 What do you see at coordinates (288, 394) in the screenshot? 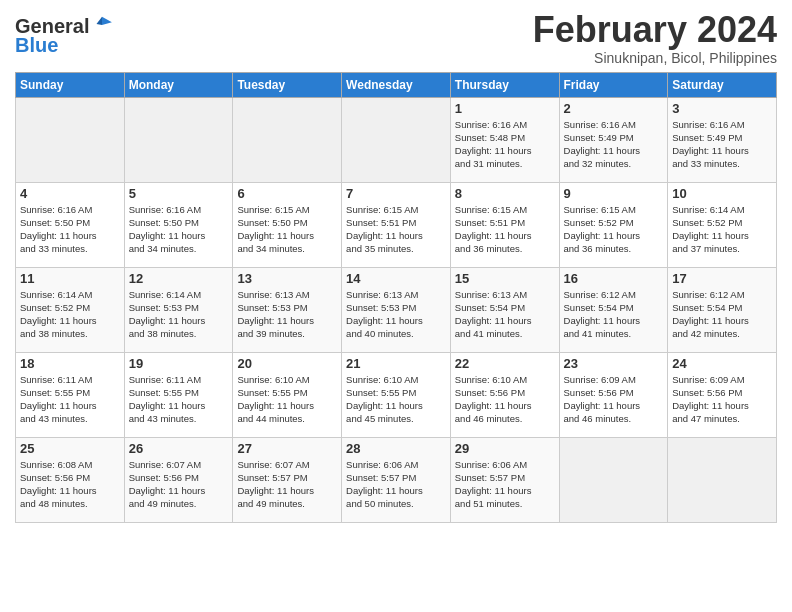
I see `calendar-day-cell: 20Sunrise: 6:10 AM Sunset: 5:55 PM Dayli…` at bounding box center [288, 394].